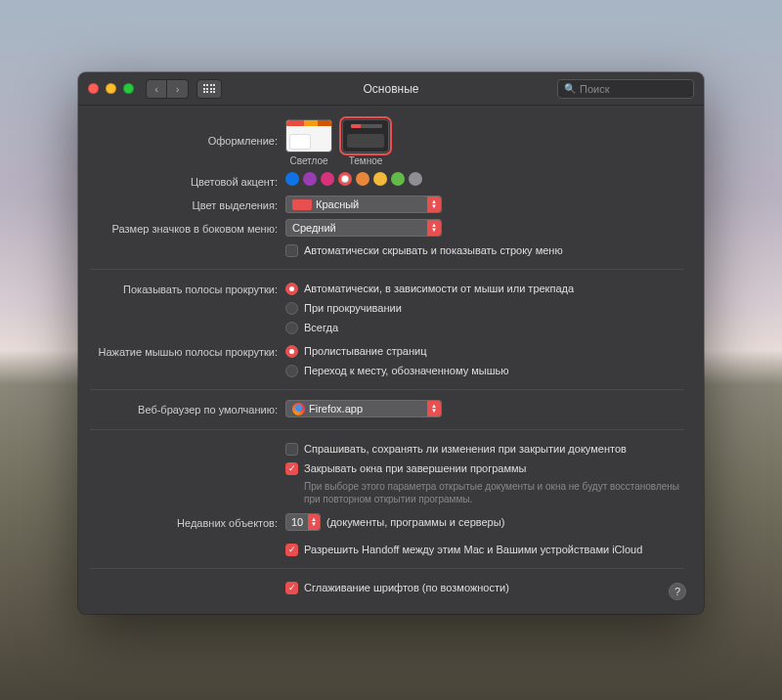 The width and height of the screenshot is (782, 700). What do you see at coordinates (391, 89) in the screenshot?
I see `titlebar: ‹ › Основные 🔍 Поиск` at bounding box center [391, 89].